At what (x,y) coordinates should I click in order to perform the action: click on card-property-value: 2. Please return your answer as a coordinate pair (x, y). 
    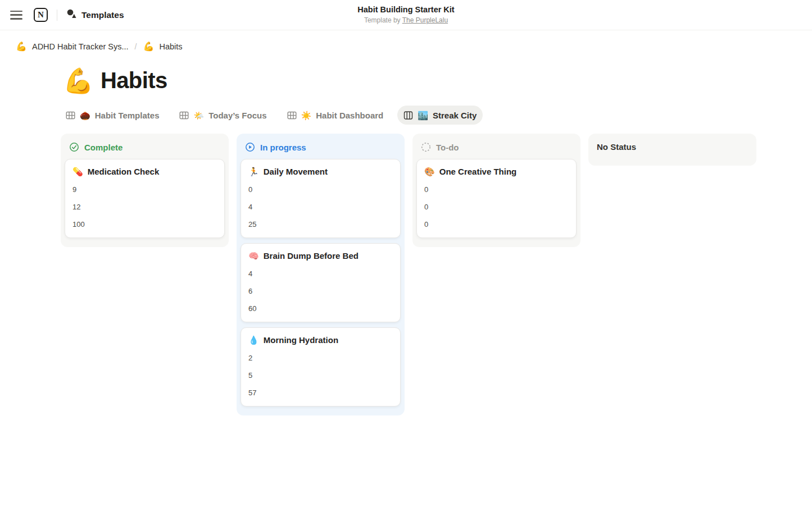
    Looking at the image, I should click on (320, 358).